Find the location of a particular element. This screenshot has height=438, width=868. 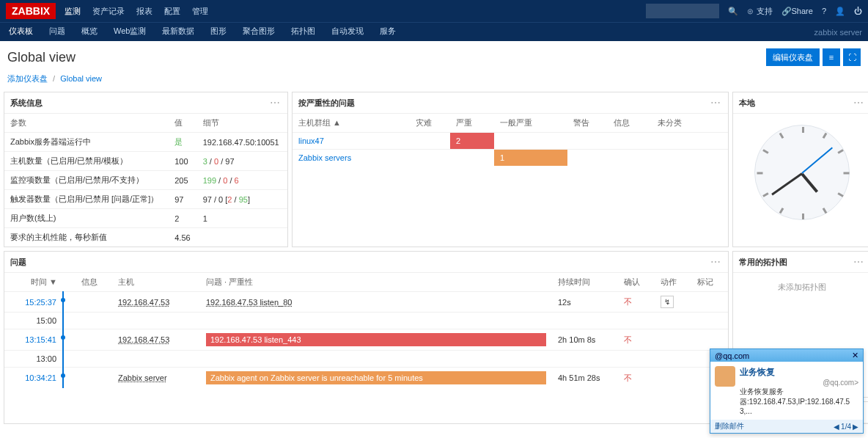

subnav-overview: 概览 is located at coordinates (89, 32).